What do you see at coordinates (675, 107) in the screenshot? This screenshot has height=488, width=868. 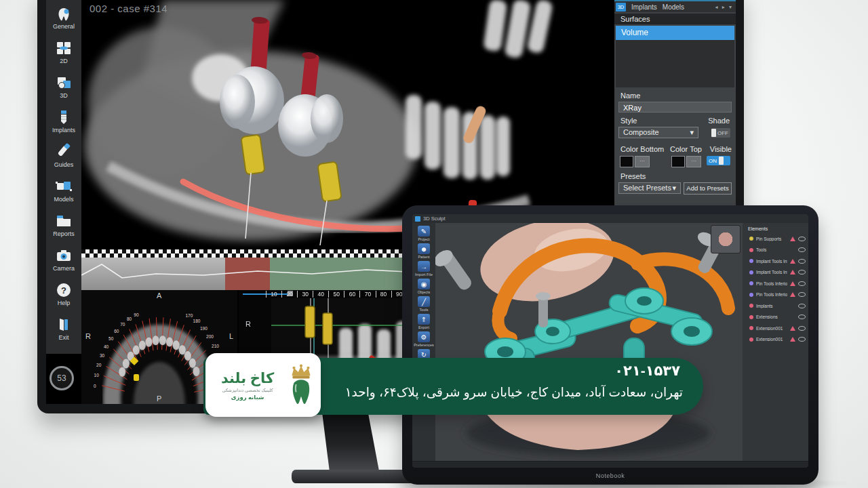 I see `name-input: XRay` at bounding box center [675, 107].